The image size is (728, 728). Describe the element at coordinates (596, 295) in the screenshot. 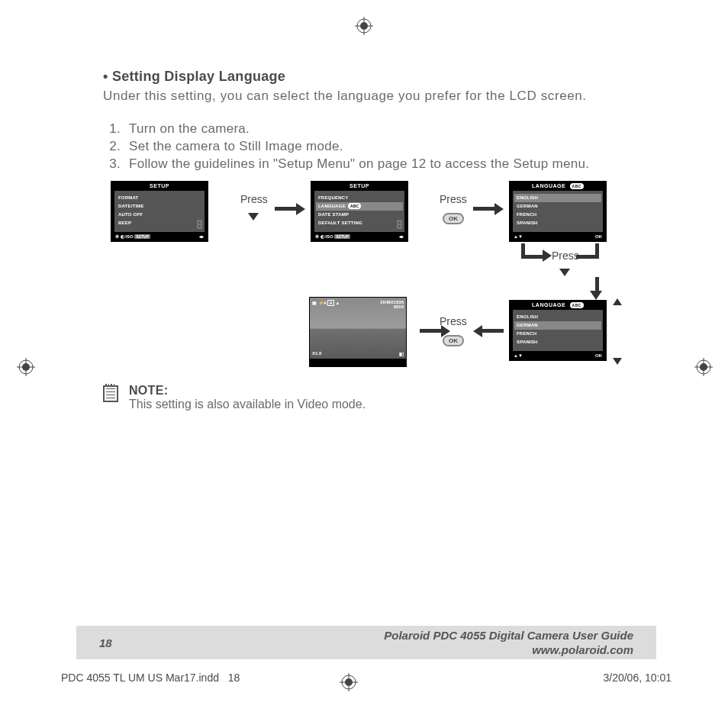

I see `arrow-head-down-icon` at that location.